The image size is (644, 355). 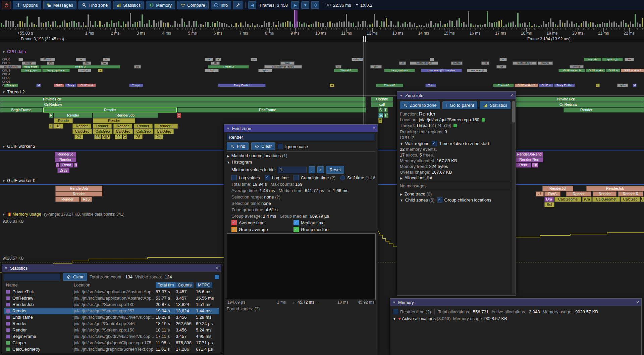 I want to click on matched-source-locations: ▶Matched source locations (1), so click(x=301, y=156).